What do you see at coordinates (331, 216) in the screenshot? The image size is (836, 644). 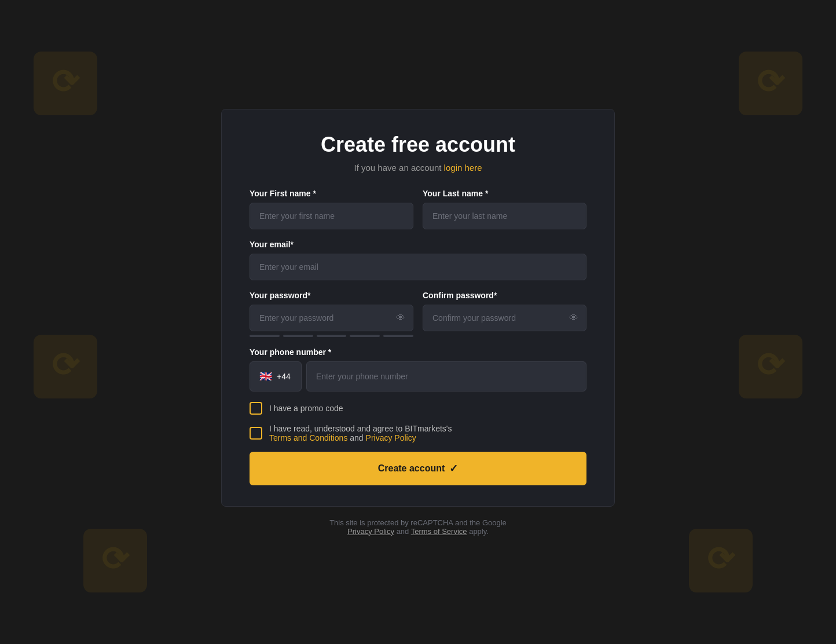 I see `first-name-input` at bounding box center [331, 216].